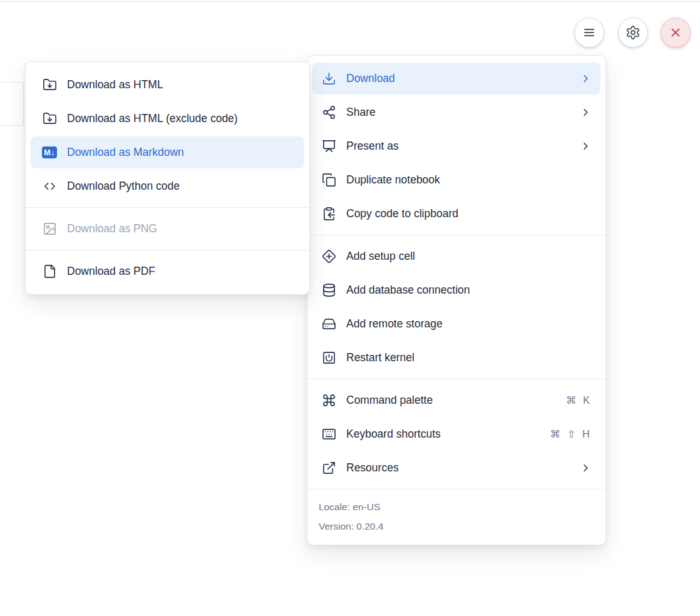  What do you see at coordinates (458, 79) in the screenshot?
I see `menu-item-label: Download` at bounding box center [458, 79].